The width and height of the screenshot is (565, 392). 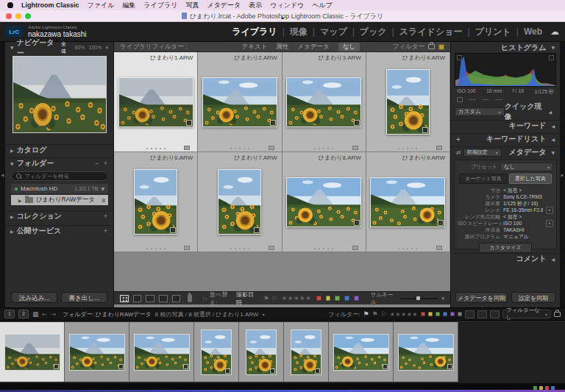 I want to click on sort-direction-icon: ↑↓, so click(x=205, y=299).